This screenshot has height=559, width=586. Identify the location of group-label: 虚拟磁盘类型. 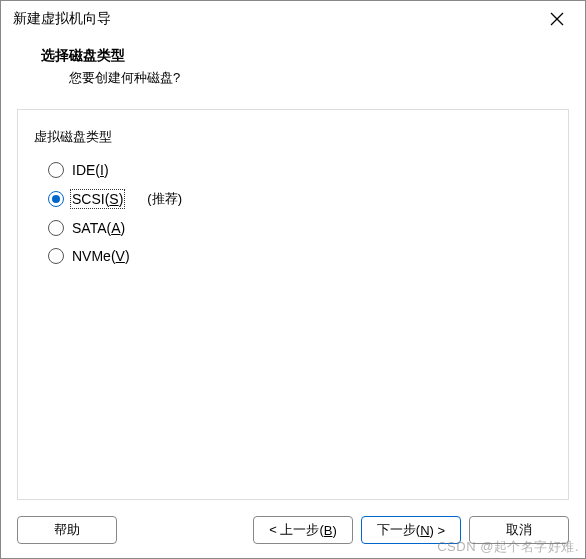
(293, 137).